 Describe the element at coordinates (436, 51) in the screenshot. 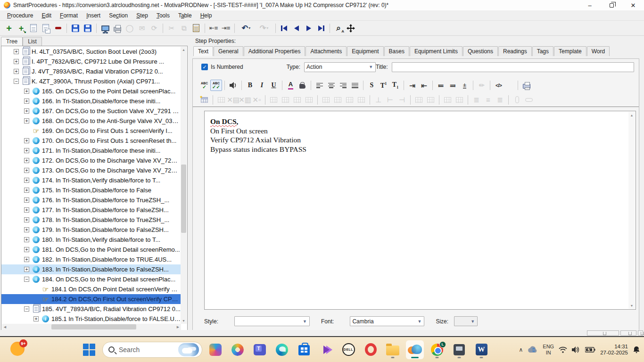

I see `tab-equipment-limits: Equipment Limits` at that location.